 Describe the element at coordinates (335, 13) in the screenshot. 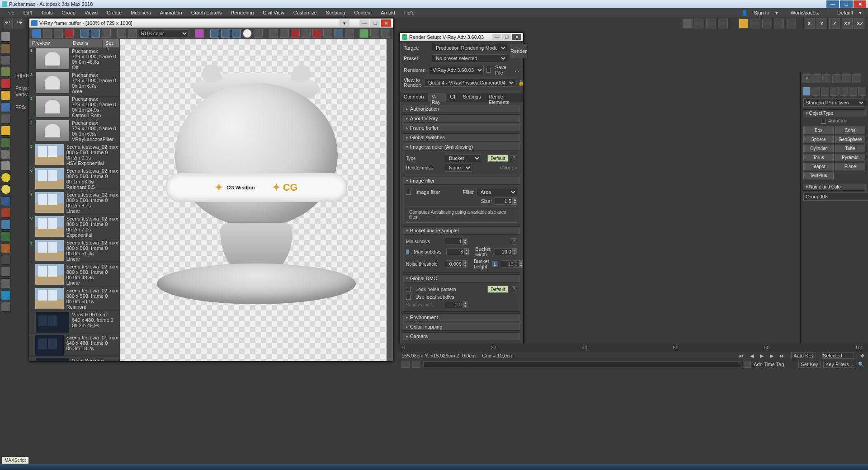

I see `menu-scripting: Scripting` at that location.